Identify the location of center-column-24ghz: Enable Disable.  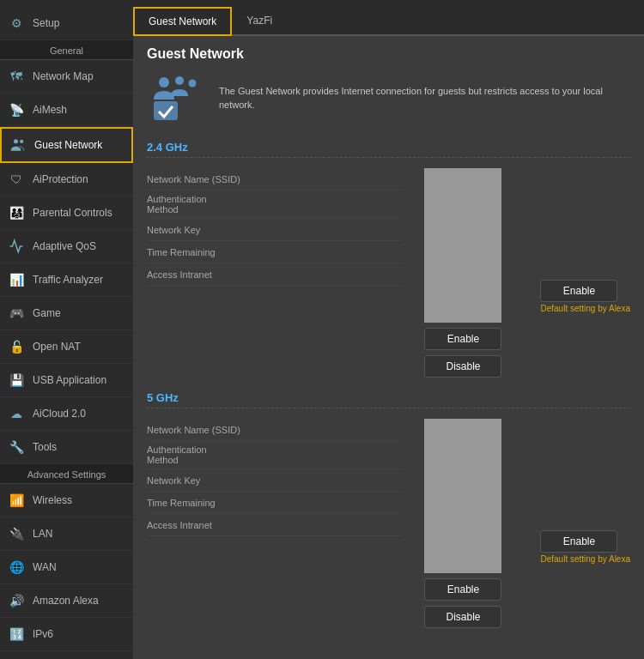
(463, 273).